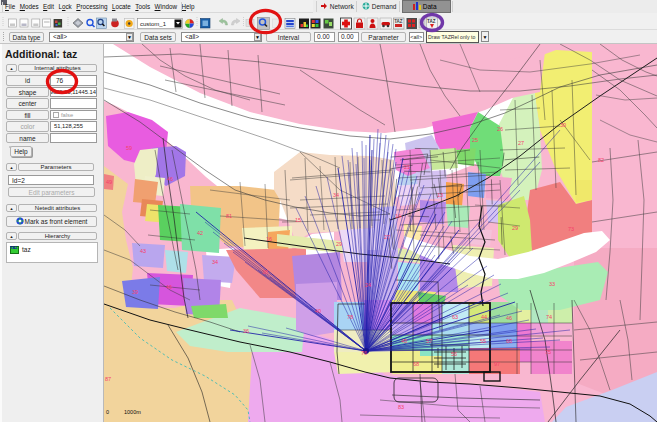  Describe the element at coordinates (154, 24) in the screenshot. I see `svg-text: custom_1` at that location.